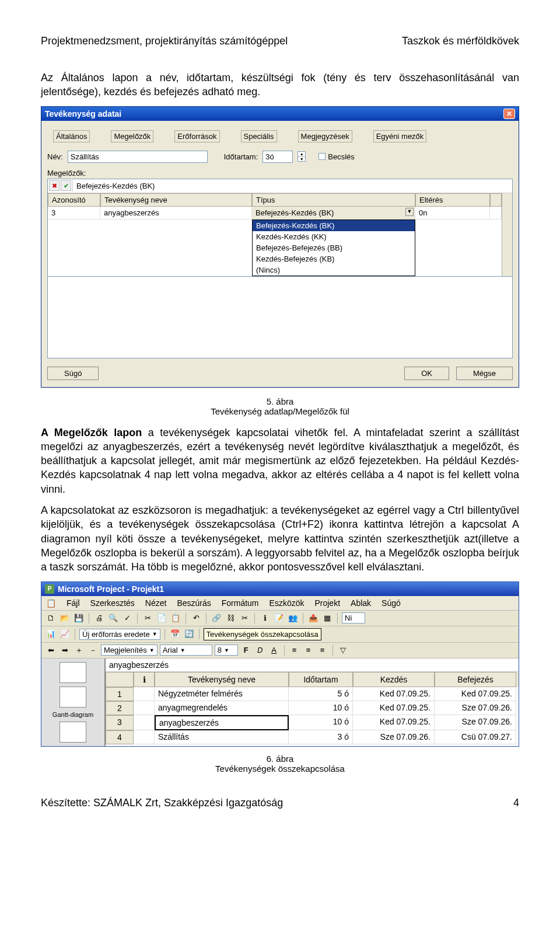 The image size is (560, 944). I want to click on view-label-gantt: Gantt-diagram, so click(73, 715).